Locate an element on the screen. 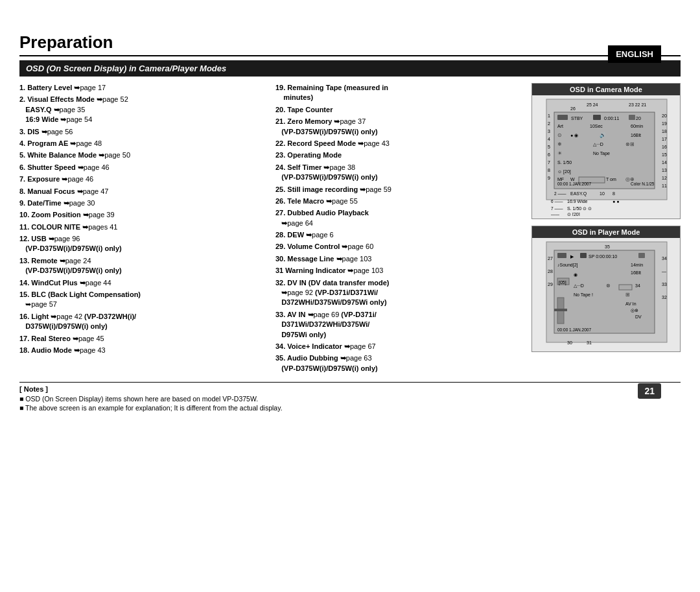 Image resolution: width=700 pixels, height=592 pixels. svg-text: Art is located at coordinates (560, 126).